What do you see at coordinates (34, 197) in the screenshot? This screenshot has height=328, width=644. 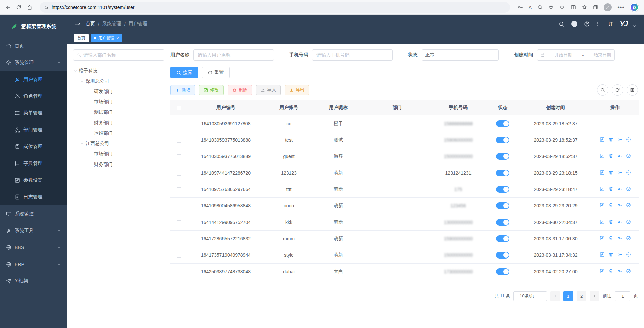 I see `sidebar-item-log-management: 日志管理` at bounding box center [34, 197].